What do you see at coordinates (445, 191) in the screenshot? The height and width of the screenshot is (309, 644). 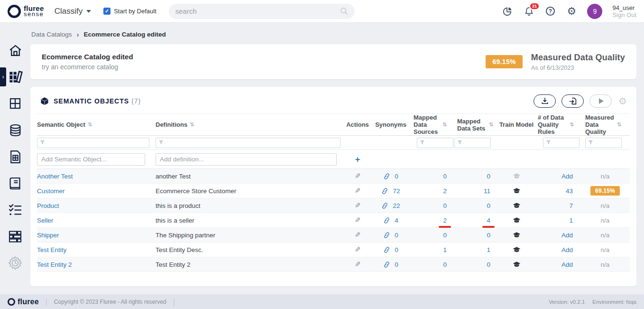 I see `mapped-sources-count: 2` at bounding box center [445, 191].